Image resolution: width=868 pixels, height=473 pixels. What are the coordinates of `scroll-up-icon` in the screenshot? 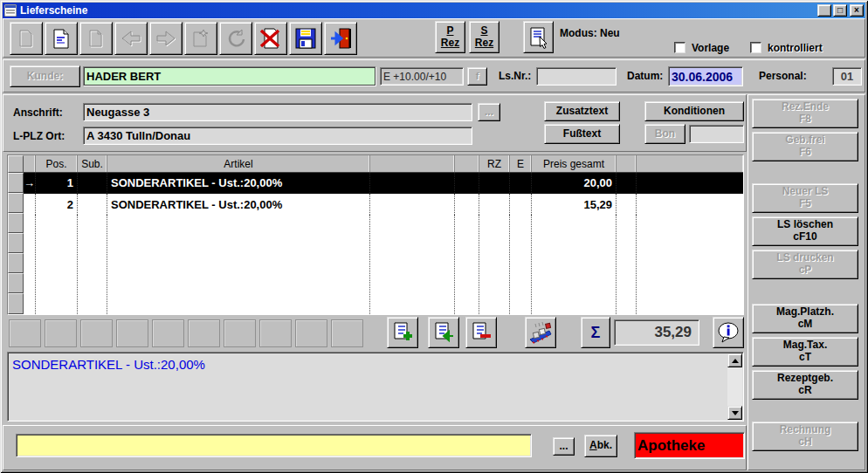 It's located at (735, 361).